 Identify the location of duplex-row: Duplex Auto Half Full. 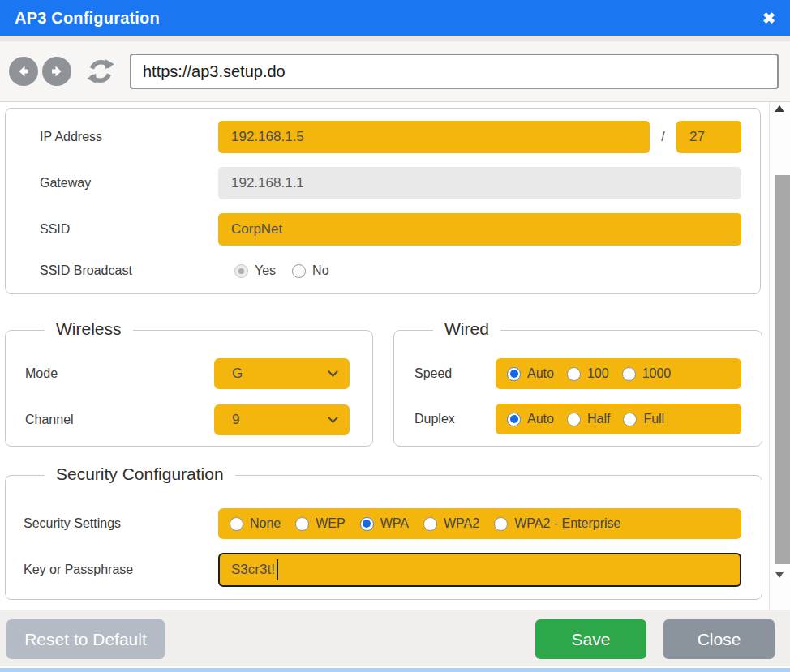
(577, 419).